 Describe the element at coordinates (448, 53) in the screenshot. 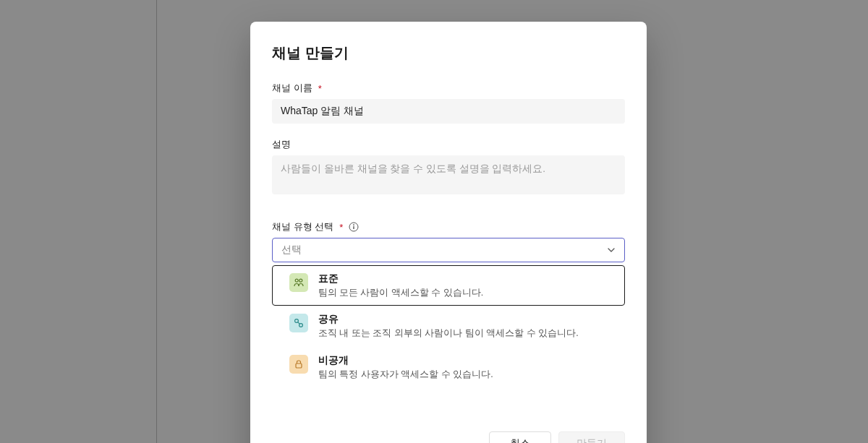

I see `modal-title: 채널 만들기` at that location.